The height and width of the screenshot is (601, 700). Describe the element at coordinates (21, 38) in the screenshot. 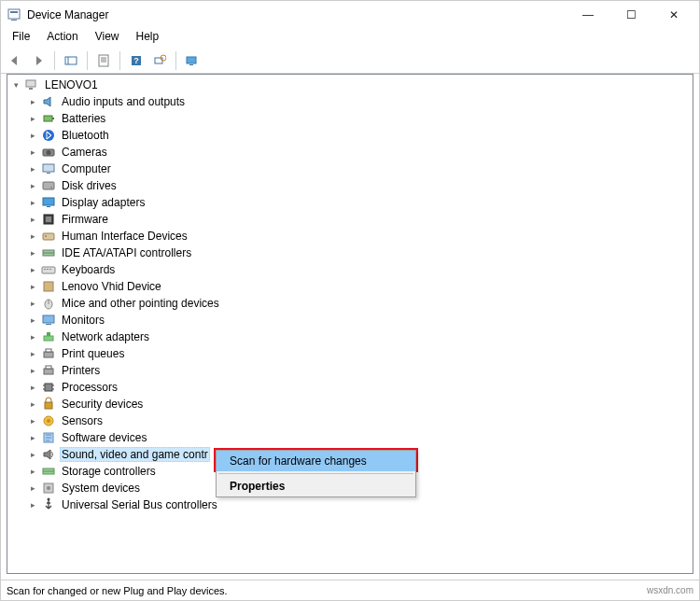

I see `menu-file: File` at that location.